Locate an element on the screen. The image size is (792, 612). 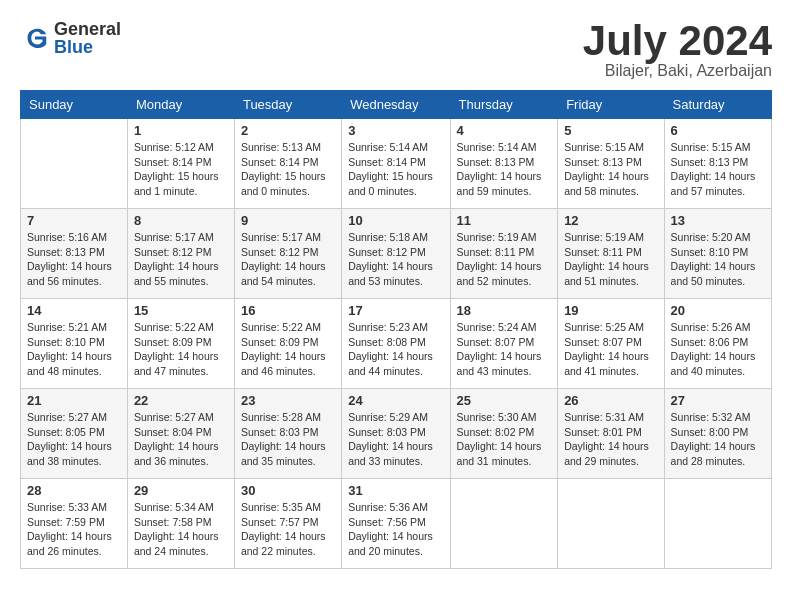
calendar-header-friday: Friday is located at coordinates (611, 105).